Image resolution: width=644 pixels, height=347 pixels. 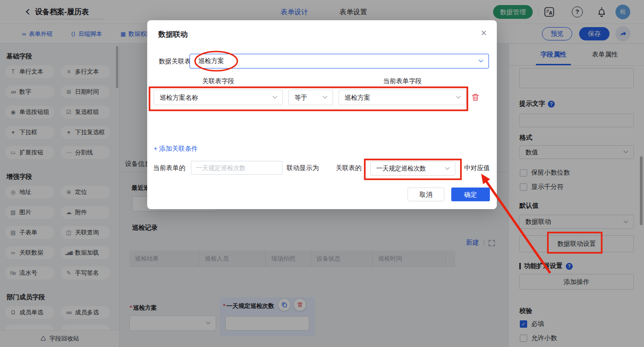 What do you see at coordinates (169, 168) in the screenshot?
I see `current-form-label: 当前表单的` at bounding box center [169, 168].